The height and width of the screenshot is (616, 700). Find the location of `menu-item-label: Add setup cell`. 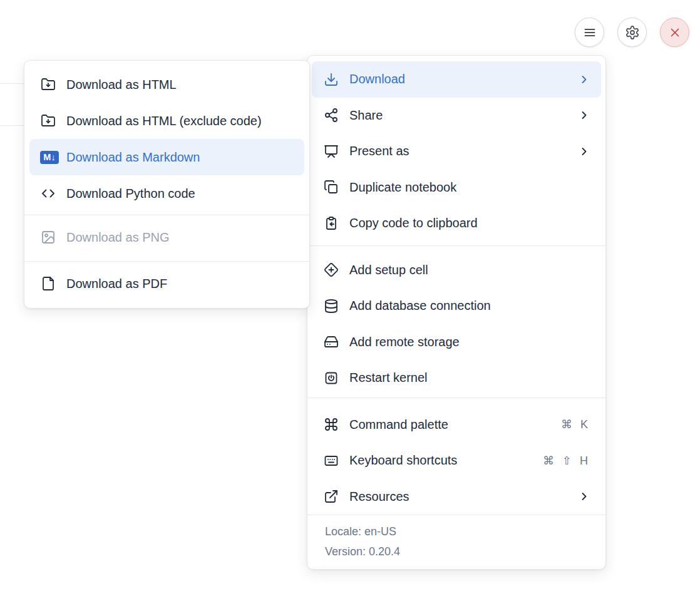

menu-item-label: Add setup cell is located at coordinates (389, 270).